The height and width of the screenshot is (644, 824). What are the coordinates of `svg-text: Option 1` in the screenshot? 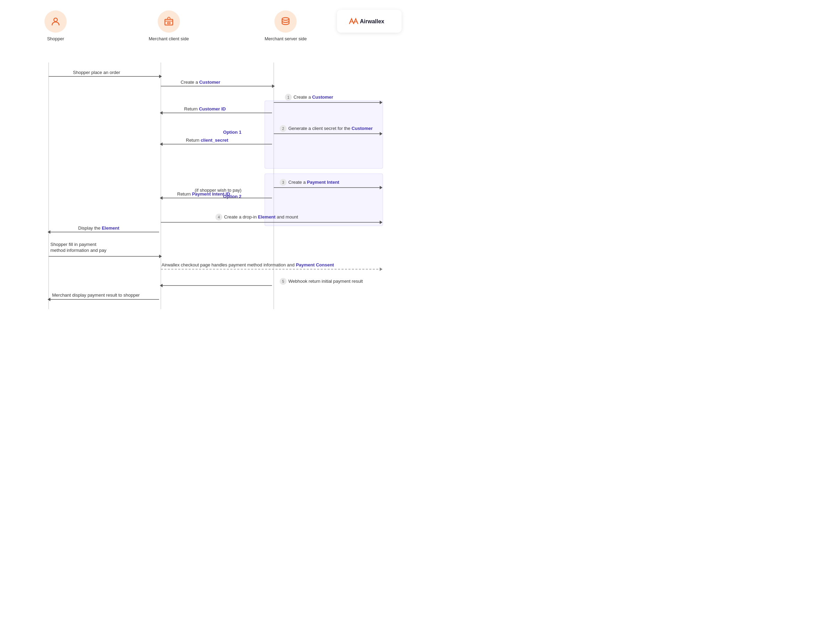 It's located at (232, 132).